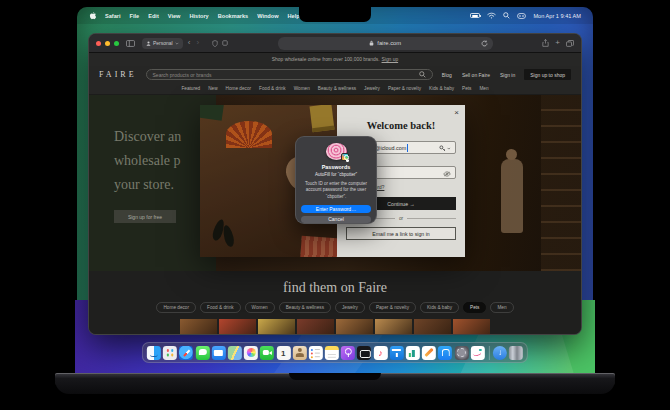  I want to click on menu-item: Help, so click(294, 16).